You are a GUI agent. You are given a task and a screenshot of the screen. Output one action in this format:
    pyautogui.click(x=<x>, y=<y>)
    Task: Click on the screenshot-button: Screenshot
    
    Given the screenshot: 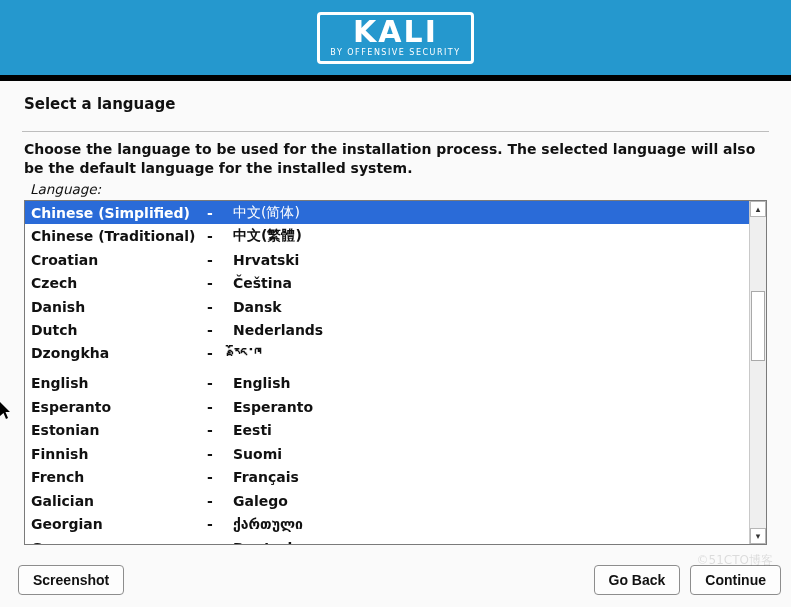 What is the action you would take?
    pyautogui.click(x=71, y=580)
    